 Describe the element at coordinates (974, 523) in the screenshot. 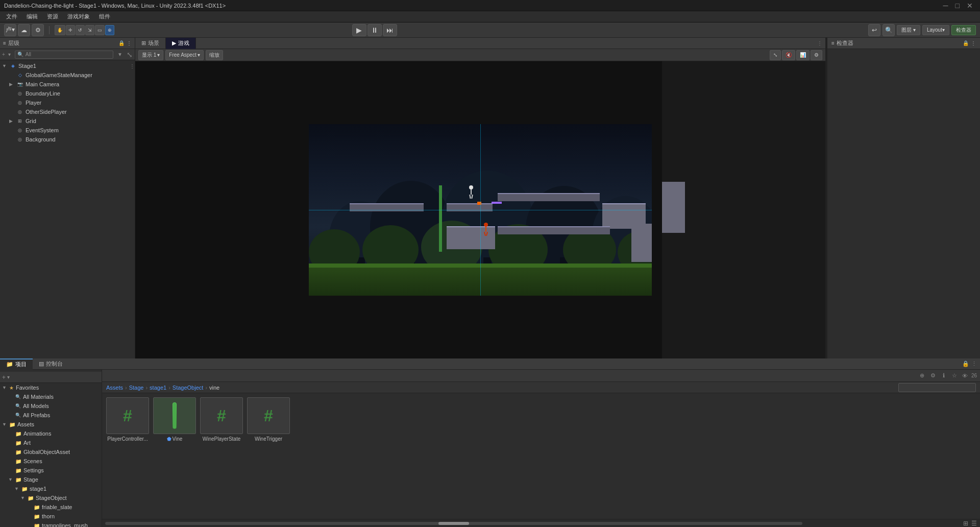

I see `list-view-icon: ☰` at that location.